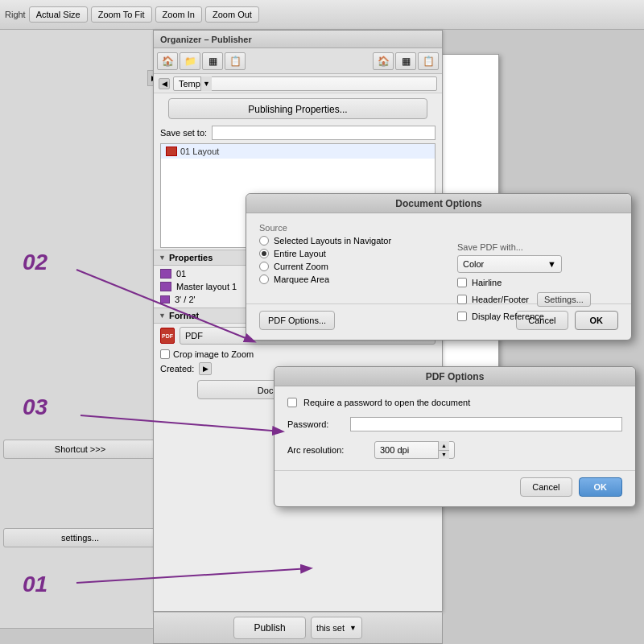  I want to click on radio-entire-layout, so click(264, 254).